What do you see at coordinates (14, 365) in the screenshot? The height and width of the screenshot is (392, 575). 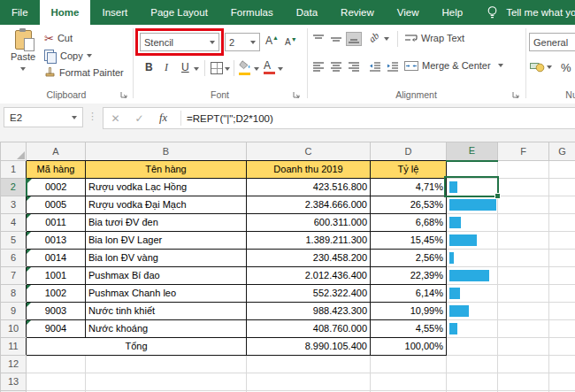 I see `row-header-12: 12` at bounding box center [14, 365].